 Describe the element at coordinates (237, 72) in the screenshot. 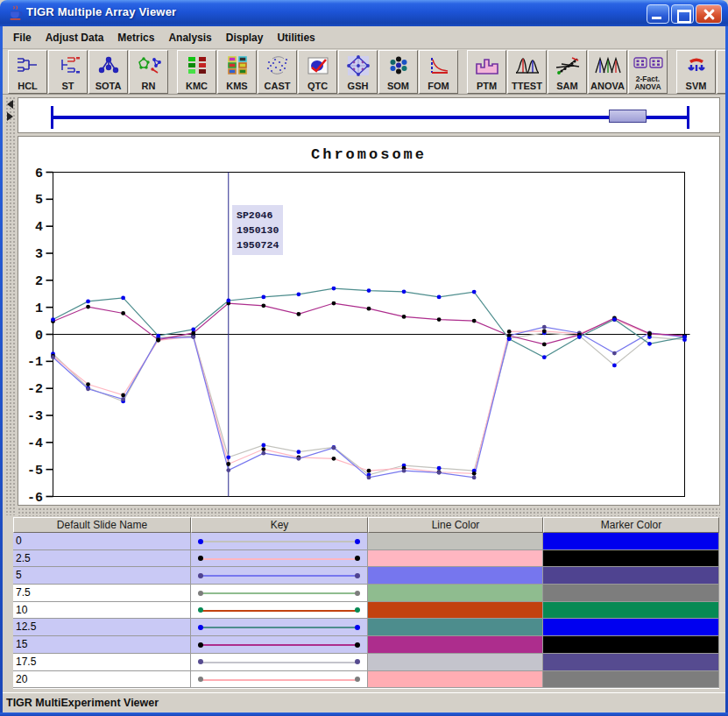

I see `kms-button: KMS` at that location.